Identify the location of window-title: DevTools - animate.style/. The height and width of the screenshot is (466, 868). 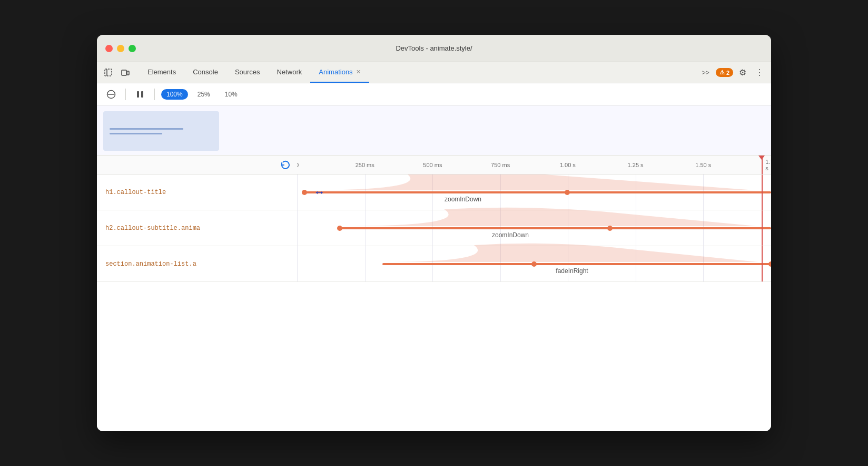
(434, 48).